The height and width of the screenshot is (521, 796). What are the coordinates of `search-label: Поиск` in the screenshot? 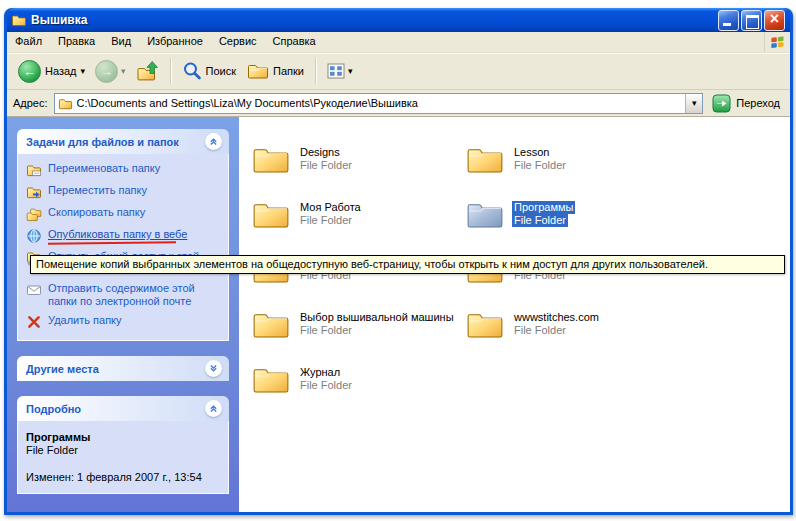 It's located at (221, 71).